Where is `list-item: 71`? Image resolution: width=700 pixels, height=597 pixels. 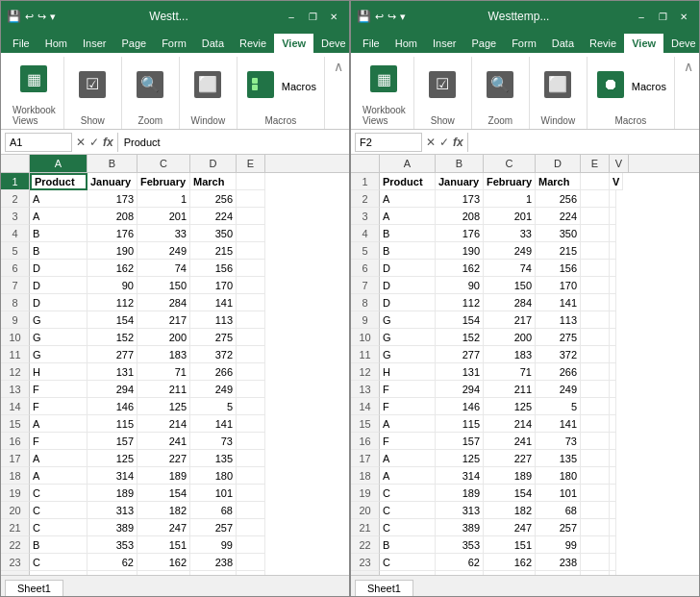
list-item: 71 is located at coordinates (510, 372).